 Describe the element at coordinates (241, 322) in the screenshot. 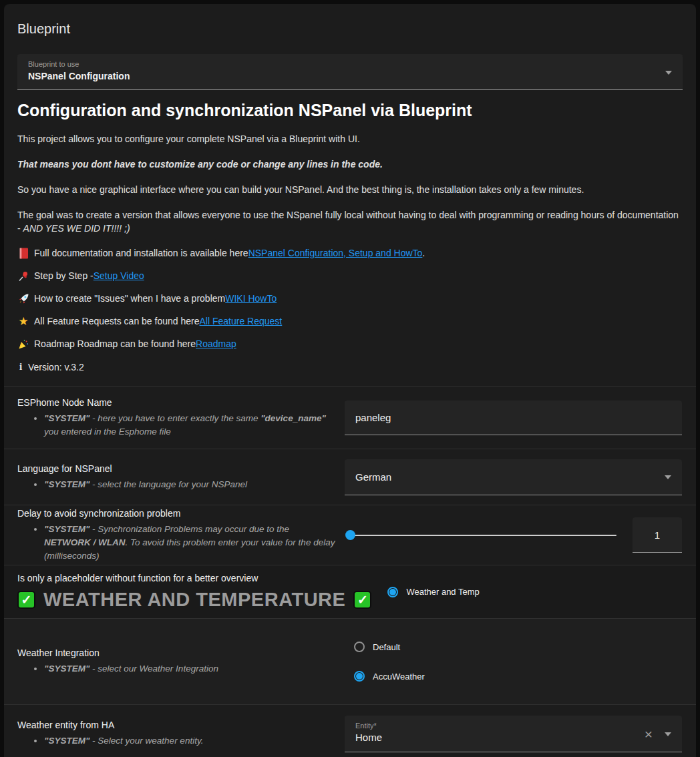

I see `feature-request-link: All Feature Request` at that location.